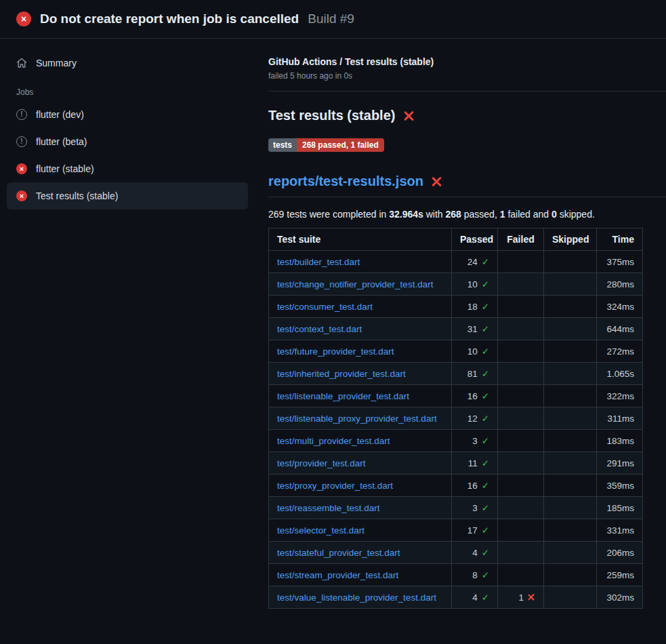 This screenshot has height=644, width=666. I want to click on suite-link: test/stream_provider_test.dart, so click(337, 575).